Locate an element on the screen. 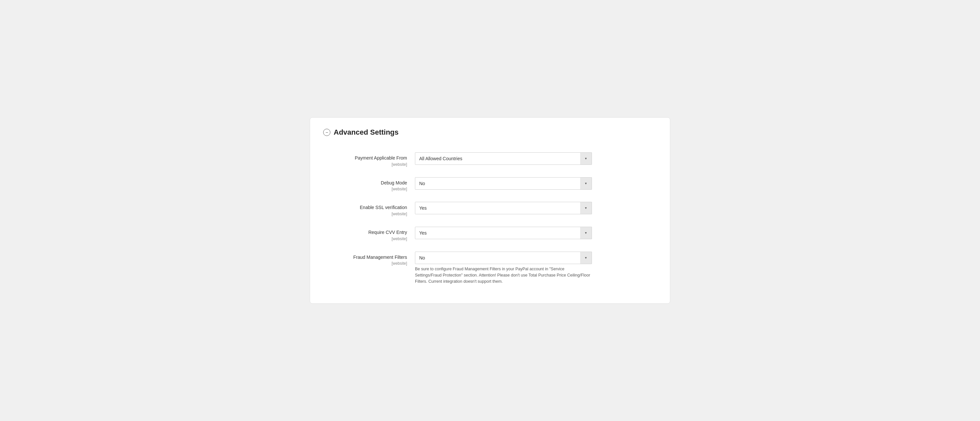 This screenshot has height=421, width=980. card-header: Advanced Settings is located at coordinates (490, 132).